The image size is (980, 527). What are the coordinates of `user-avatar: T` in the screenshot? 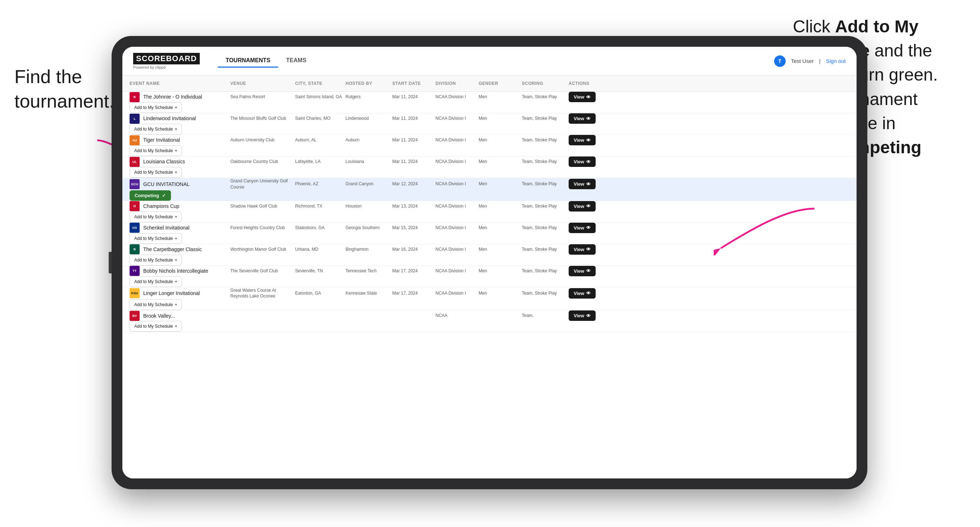 It's located at (780, 61).